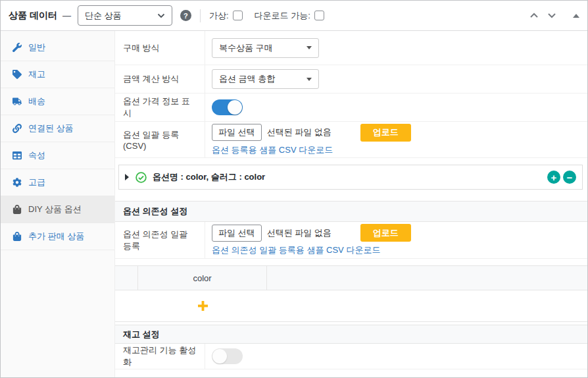 The height and width of the screenshot is (378, 588). Describe the element at coordinates (320, 16) in the screenshot. I see `downloadable-checkbox` at that location.